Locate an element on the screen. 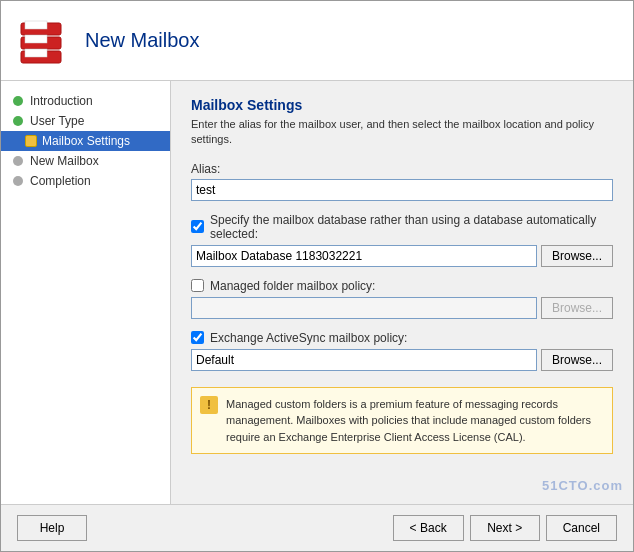  sidebar-item-usertype: User Type is located at coordinates (86, 121).